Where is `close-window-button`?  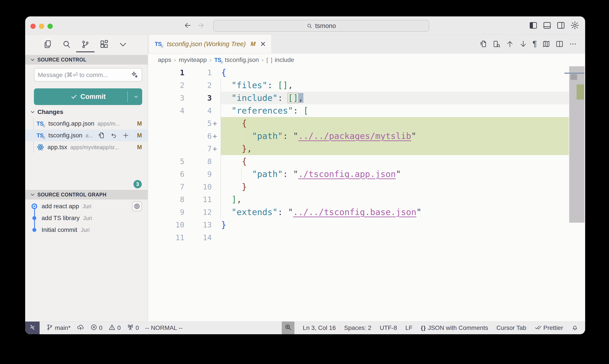
close-window-button is located at coordinates (33, 26).